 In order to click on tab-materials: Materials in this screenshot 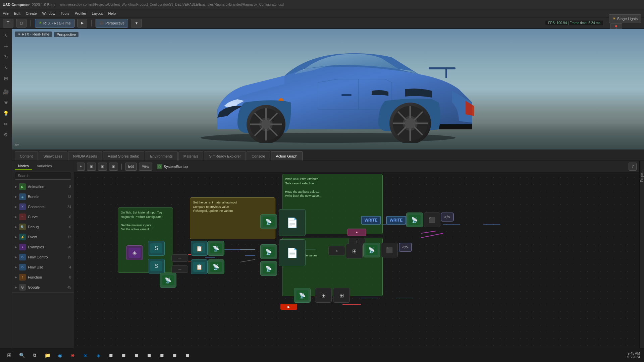, I will do `click(191, 156)`.